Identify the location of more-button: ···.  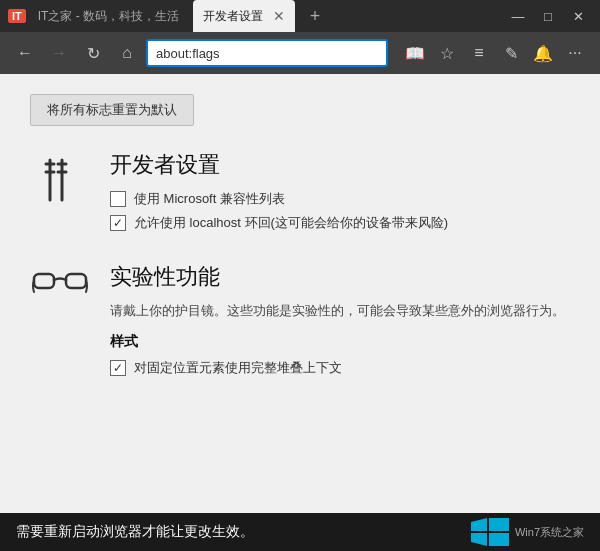
(575, 53).